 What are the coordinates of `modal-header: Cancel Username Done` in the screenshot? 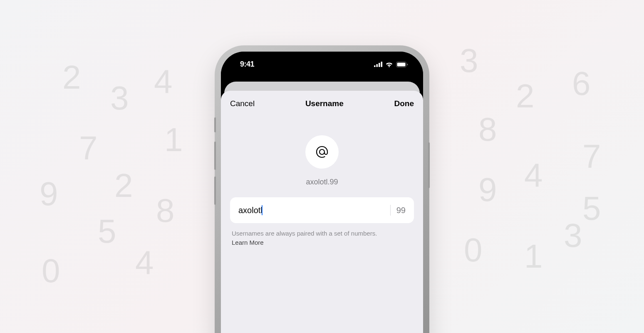 It's located at (322, 104).